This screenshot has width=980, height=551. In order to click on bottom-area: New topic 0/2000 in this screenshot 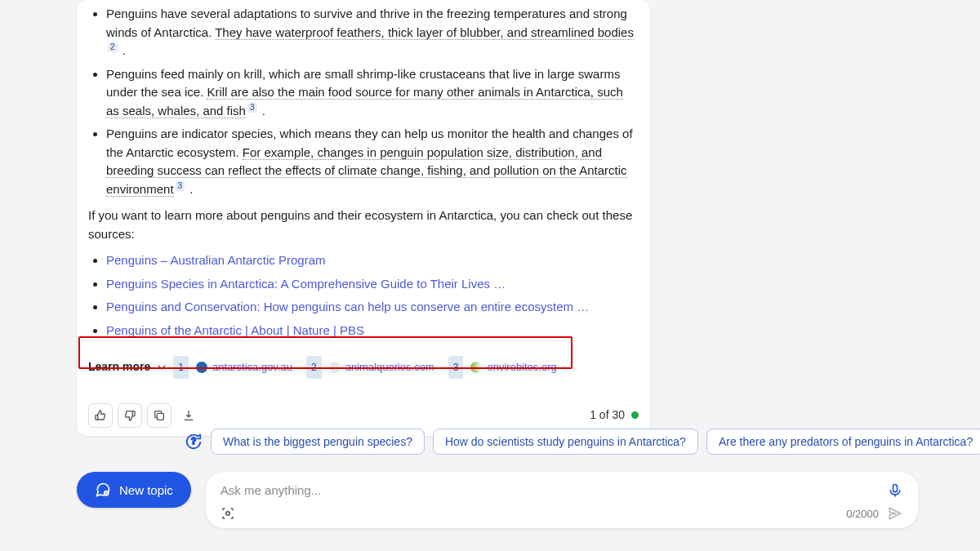, I will do `click(497, 500)`.